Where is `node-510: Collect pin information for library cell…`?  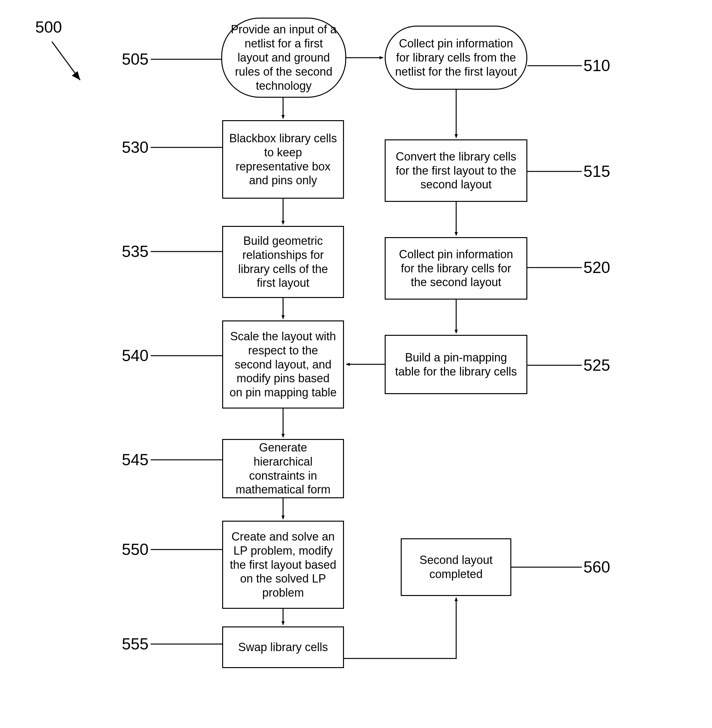
node-510: Collect pin information for library cell… is located at coordinates (456, 58).